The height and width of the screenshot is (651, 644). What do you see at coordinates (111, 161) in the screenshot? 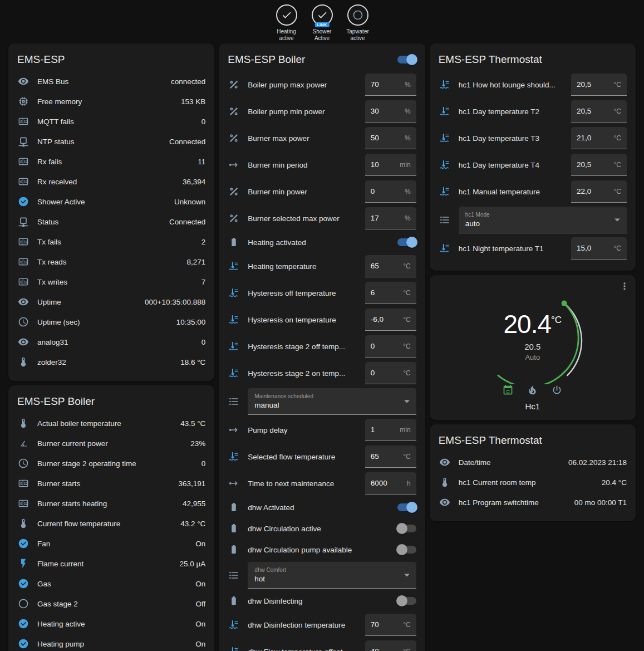
I see `entity-row: 012Rx fails11` at bounding box center [111, 161].